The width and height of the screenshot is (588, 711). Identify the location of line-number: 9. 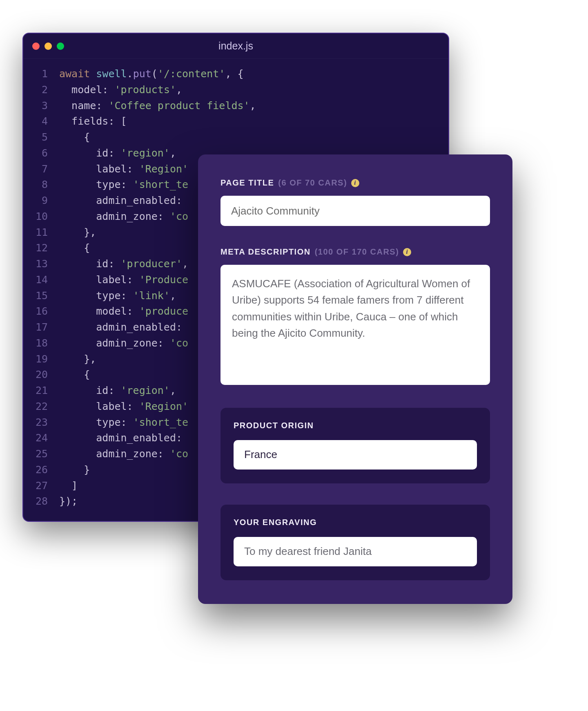
(36, 201).